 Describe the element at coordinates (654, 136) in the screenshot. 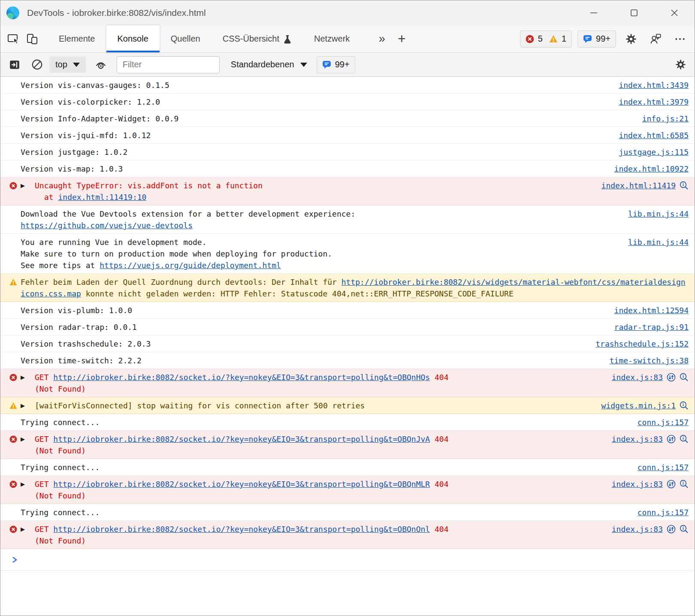

I see `source-link: index.html:6585` at that location.